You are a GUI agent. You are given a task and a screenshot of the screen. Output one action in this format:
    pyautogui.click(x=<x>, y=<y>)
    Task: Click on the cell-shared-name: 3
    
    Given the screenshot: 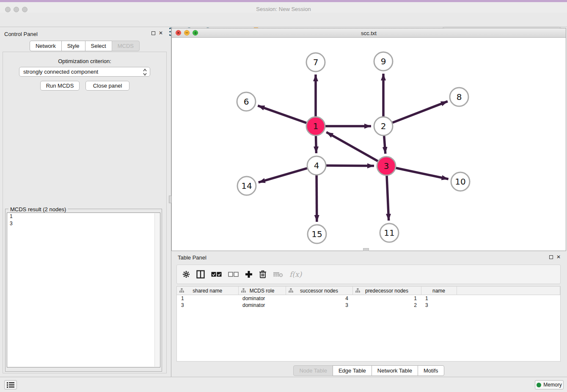 What is the action you would take?
    pyautogui.click(x=207, y=305)
    